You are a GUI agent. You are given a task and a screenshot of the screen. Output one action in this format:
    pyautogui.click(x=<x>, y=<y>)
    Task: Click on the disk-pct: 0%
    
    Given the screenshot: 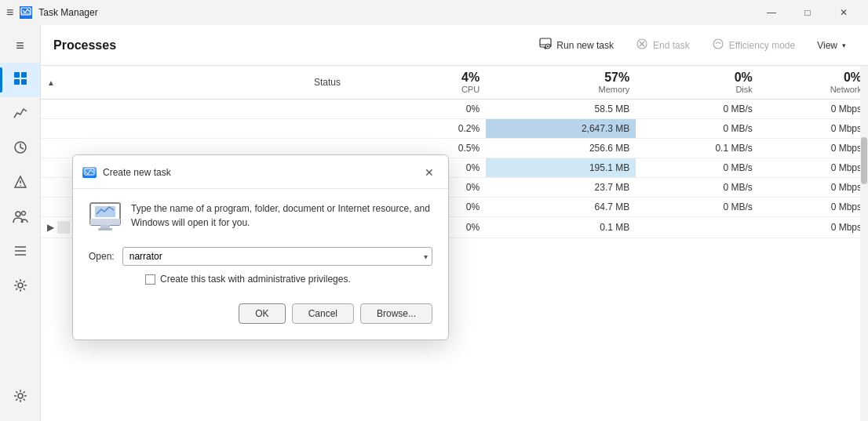 What is the action you would take?
    pyautogui.click(x=697, y=78)
    